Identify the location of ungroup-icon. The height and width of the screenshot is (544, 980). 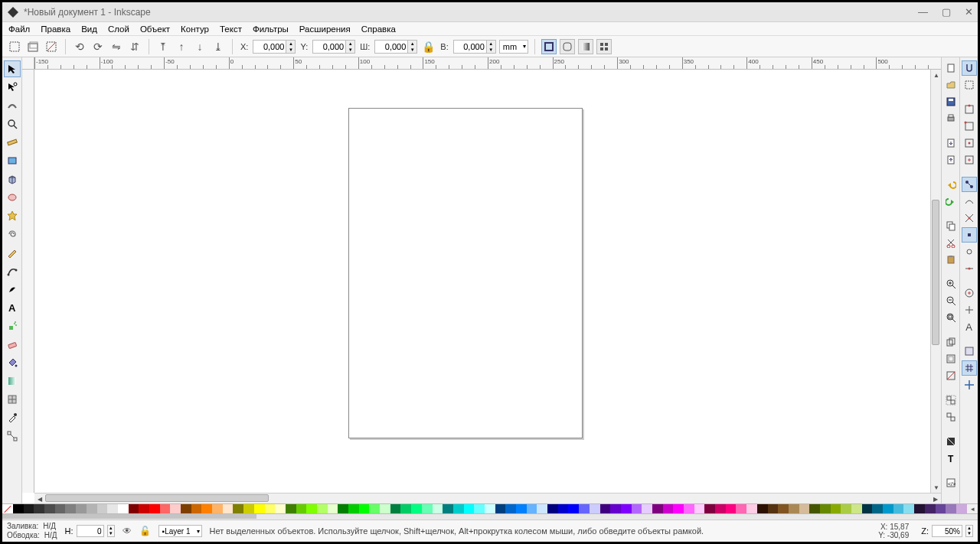
(951, 417).